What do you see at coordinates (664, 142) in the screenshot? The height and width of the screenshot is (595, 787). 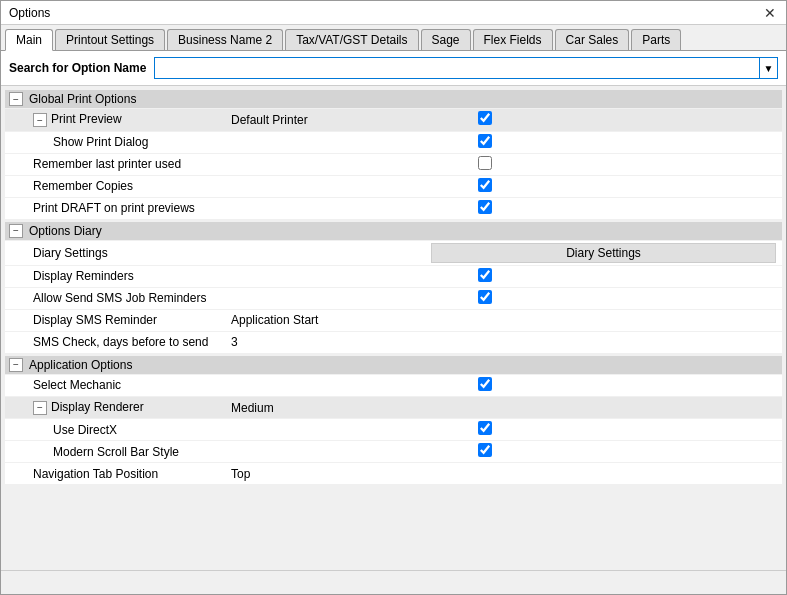 I see `show-print-dialog-spacer` at bounding box center [664, 142].